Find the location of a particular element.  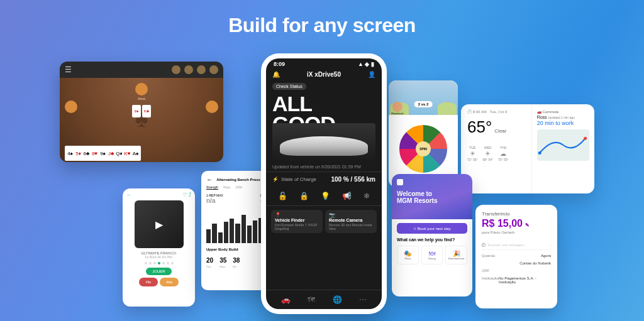

car-icon: 🚗 is located at coordinates (286, 300).